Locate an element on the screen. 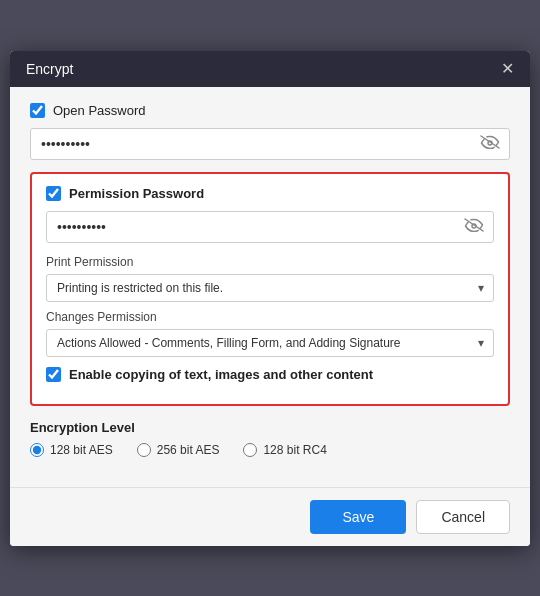 The height and width of the screenshot is (596, 540). radio-128rc4-label: 128 bit RC4 is located at coordinates (284, 450).